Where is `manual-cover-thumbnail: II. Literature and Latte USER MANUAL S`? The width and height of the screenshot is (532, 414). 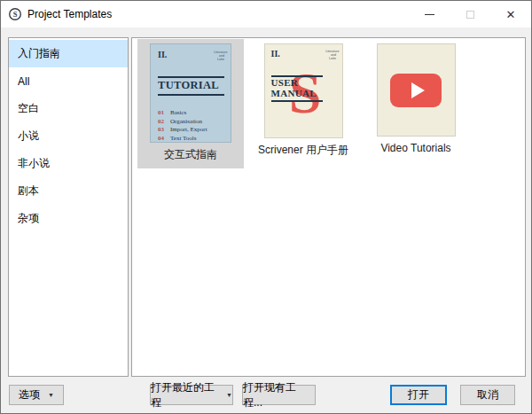
manual-cover-thumbnail: II. Literature and Latte USER MANUAL S is located at coordinates (303, 90).